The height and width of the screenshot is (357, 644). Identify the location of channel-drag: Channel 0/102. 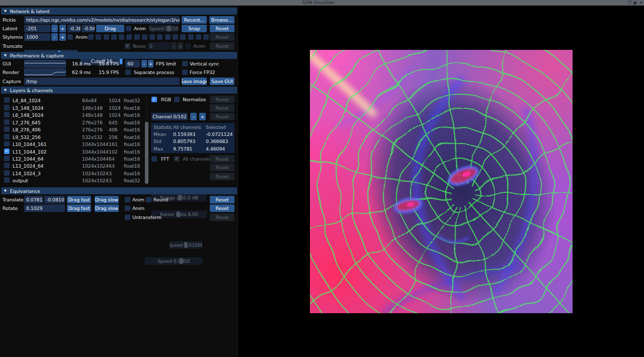
(170, 117).